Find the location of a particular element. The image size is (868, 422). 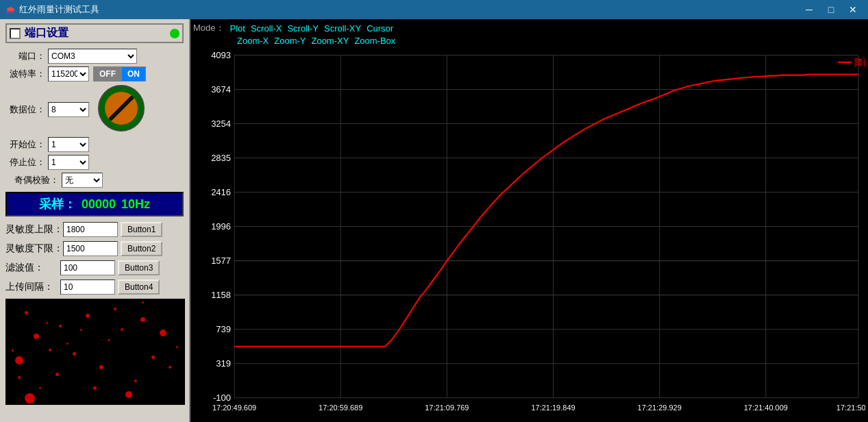

sampling-row: 采样： 00000 10Hz is located at coordinates (95, 204).